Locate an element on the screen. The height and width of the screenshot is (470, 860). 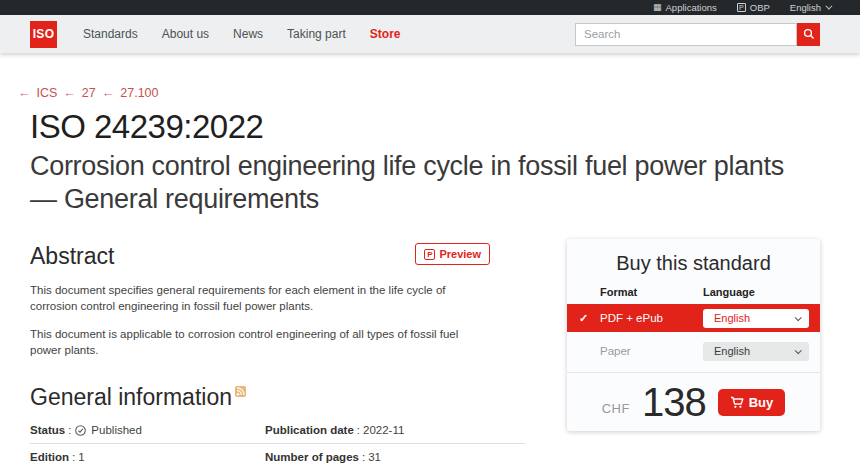
nav-item-store: Store is located at coordinates (386, 34).